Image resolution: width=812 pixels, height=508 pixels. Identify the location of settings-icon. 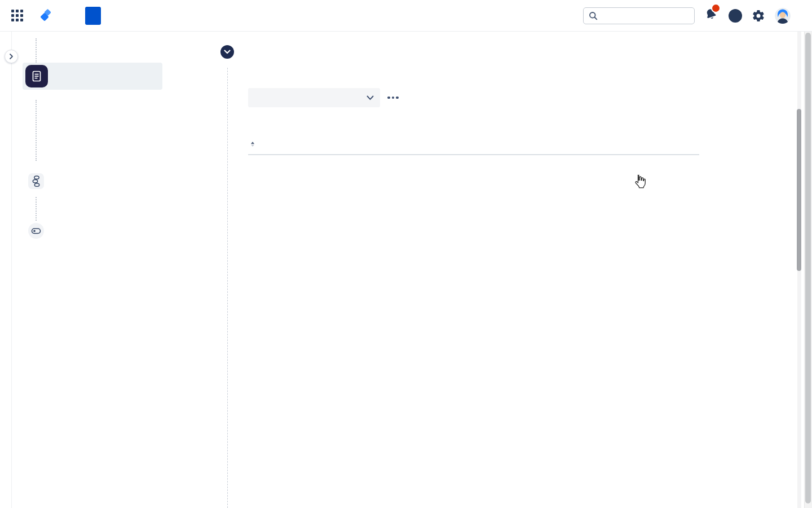
(758, 16).